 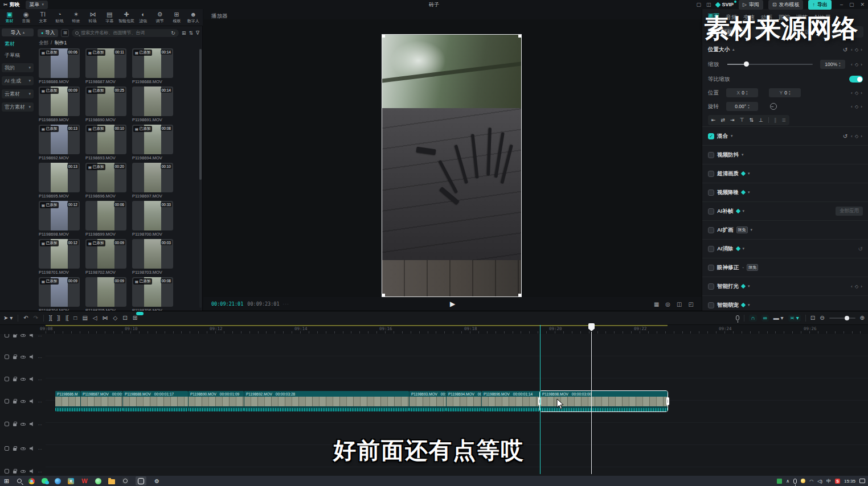 What do you see at coordinates (194, 17) in the screenshot?
I see `ribbon-tab-avatar: ☻数字人` at bounding box center [194, 17].